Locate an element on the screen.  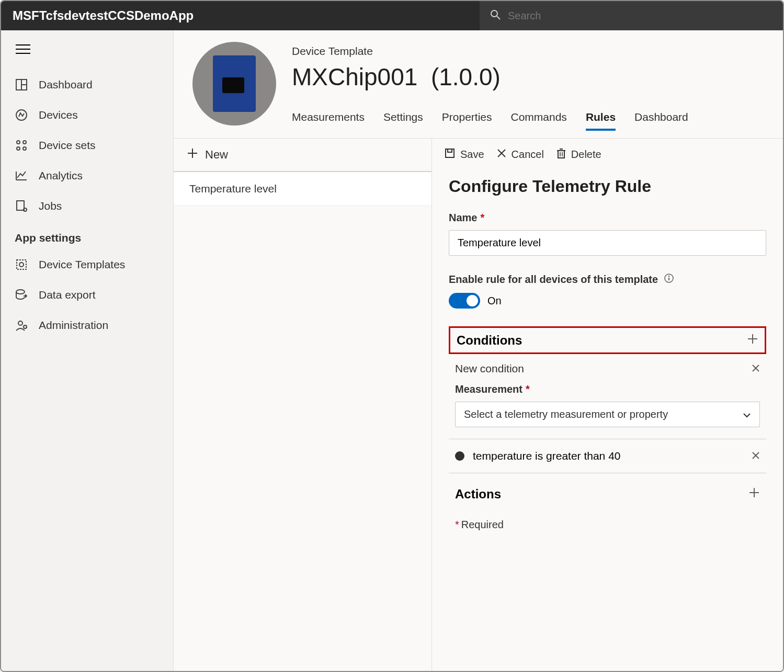
condition-dot-icon is located at coordinates (460, 456).